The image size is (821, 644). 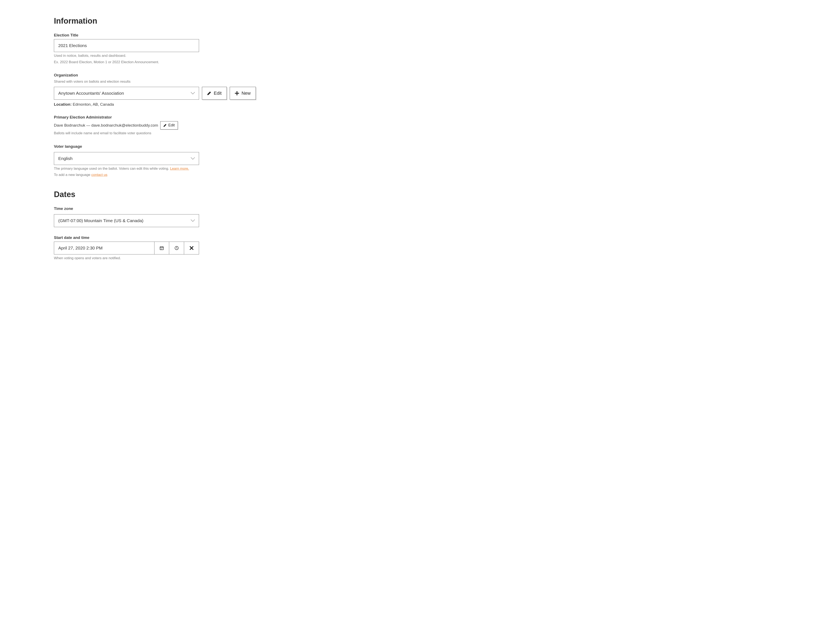 What do you see at coordinates (127, 158) in the screenshot?
I see `language-select: English` at bounding box center [127, 158].